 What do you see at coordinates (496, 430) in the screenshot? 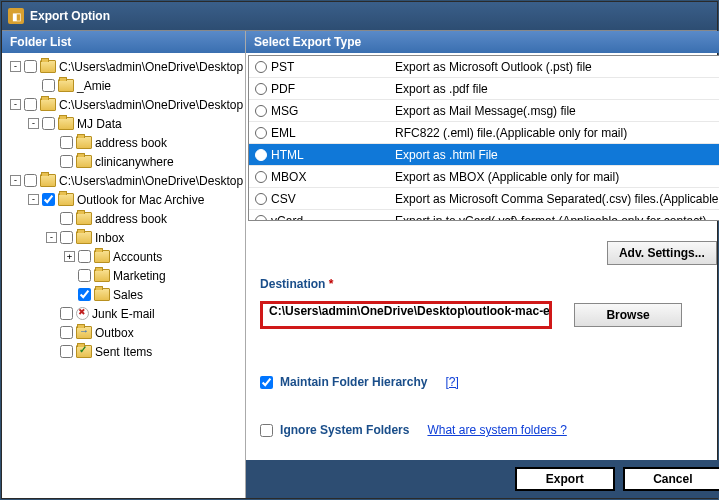
I see `system-folders-help-link: What are system folders ?` at bounding box center [496, 430].